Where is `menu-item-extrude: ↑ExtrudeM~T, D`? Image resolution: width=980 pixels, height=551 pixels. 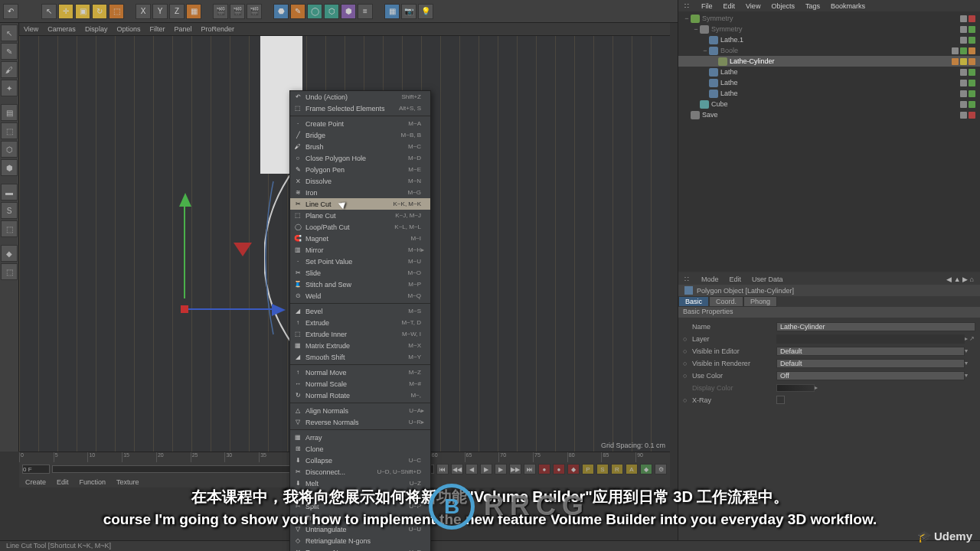 menu-item-extrude: ↑ExtrudeM~T, D is located at coordinates (360, 323).